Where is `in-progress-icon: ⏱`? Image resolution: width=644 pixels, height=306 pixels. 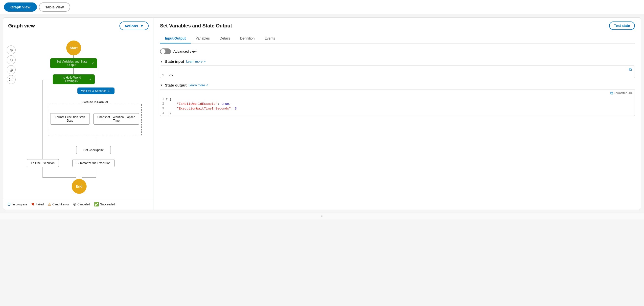
in-progress-icon: ⏱ is located at coordinates (9, 204).